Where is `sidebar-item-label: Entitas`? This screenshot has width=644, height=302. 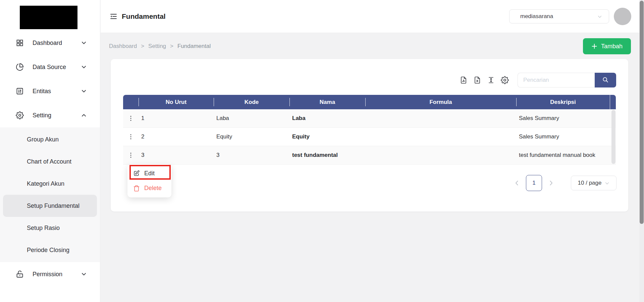 sidebar-item-label: Entitas is located at coordinates (57, 91).